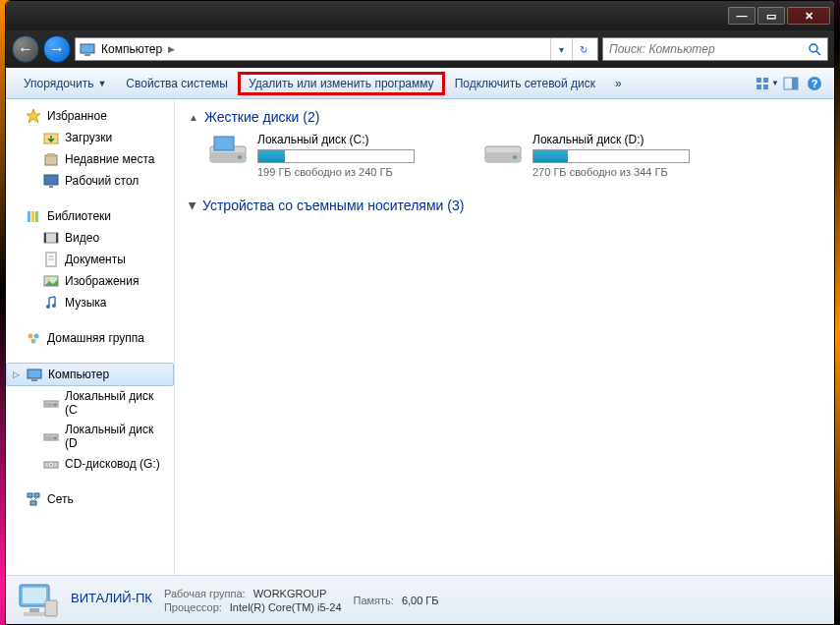 The height and width of the screenshot is (625, 840). What do you see at coordinates (90, 303) in the screenshot?
I see `sidebar-item-music: Музыка` at bounding box center [90, 303].